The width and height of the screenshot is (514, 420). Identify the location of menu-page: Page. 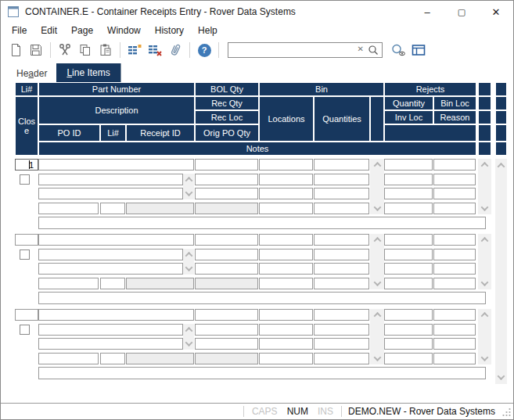
(82, 31).